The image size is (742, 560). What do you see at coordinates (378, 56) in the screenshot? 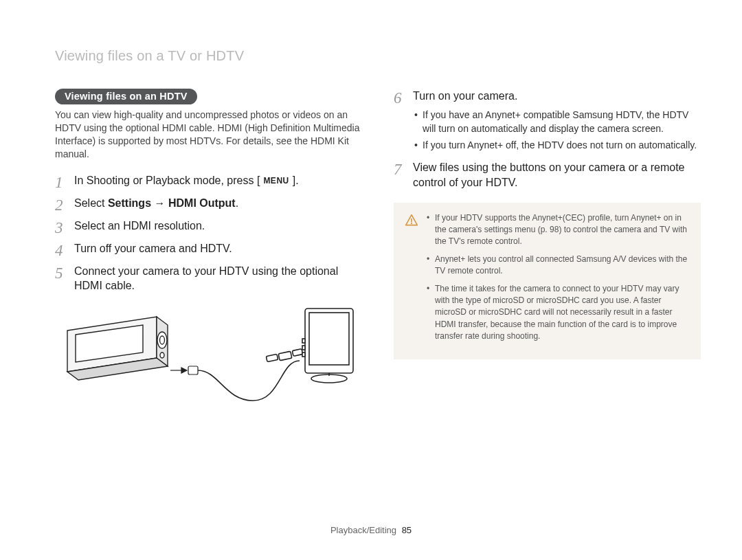
I see `page-title: Viewing files on a TV or HDTV` at bounding box center [378, 56].